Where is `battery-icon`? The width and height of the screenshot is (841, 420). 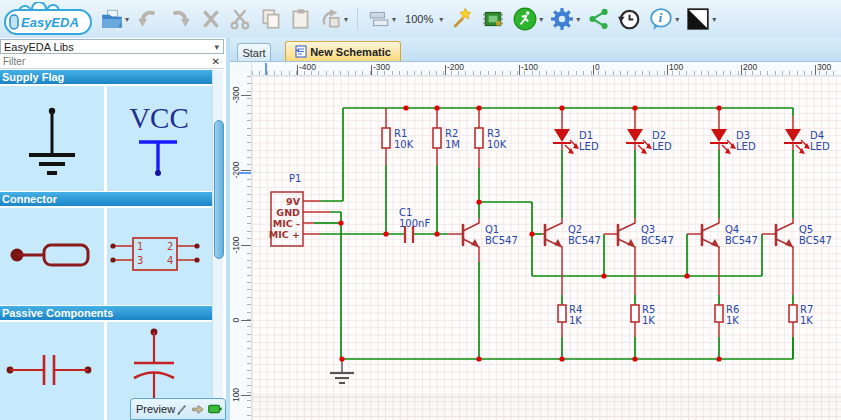 battery-icon is located at coordinates (215, 409).